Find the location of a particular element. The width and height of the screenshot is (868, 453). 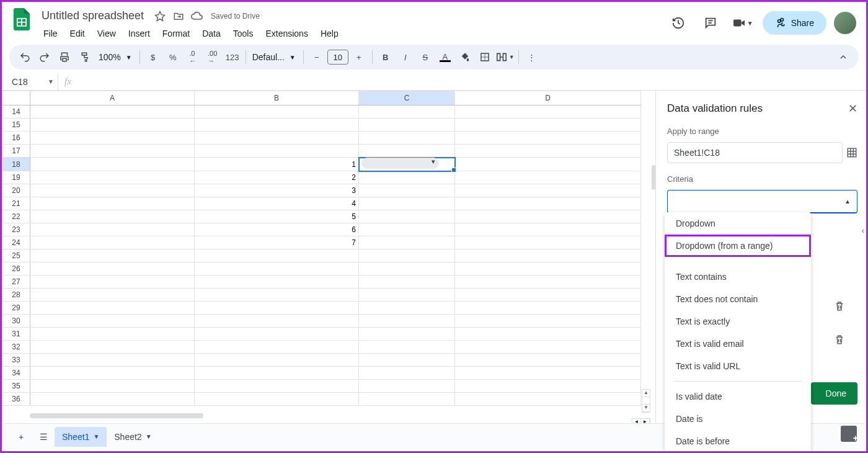

criteria-option: Dropdown (from a range) is located at coordinates (738, 246).